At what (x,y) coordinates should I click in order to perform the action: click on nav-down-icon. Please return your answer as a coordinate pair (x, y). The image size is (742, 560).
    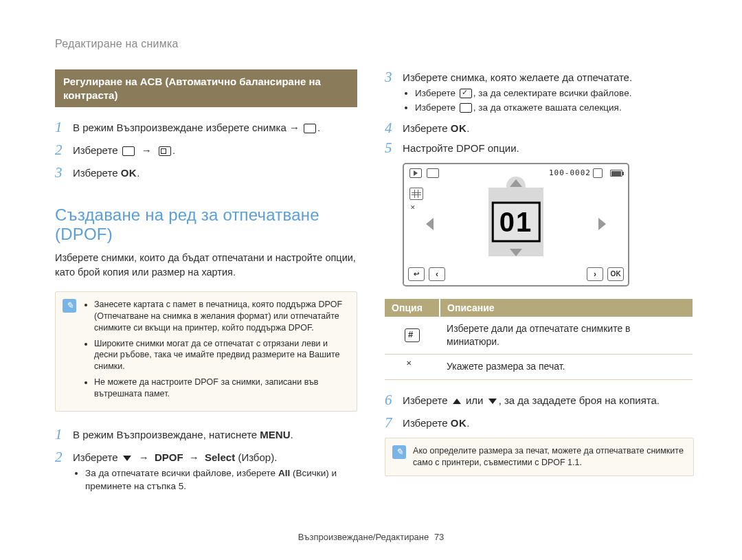
    Looking at the image, I should click on (516, 253).